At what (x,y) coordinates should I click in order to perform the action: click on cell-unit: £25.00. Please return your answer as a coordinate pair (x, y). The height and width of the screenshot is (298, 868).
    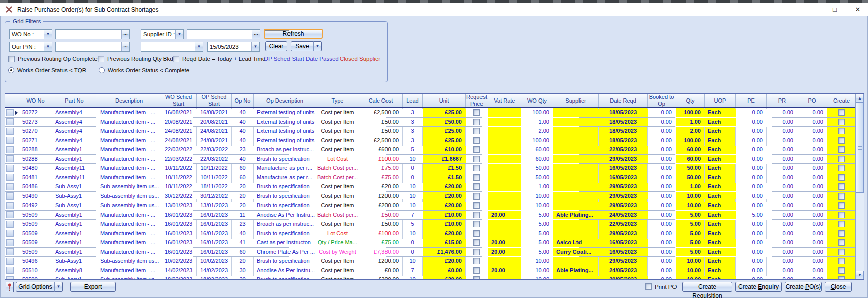
    Looking at the image, I should click on (444, 131).